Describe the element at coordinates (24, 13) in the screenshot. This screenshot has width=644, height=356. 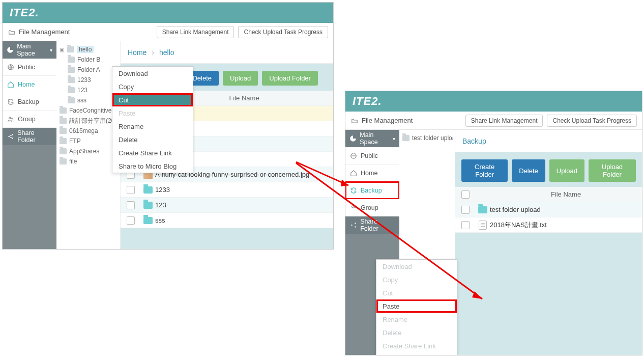
I see `logo: ITE2.` at that location.